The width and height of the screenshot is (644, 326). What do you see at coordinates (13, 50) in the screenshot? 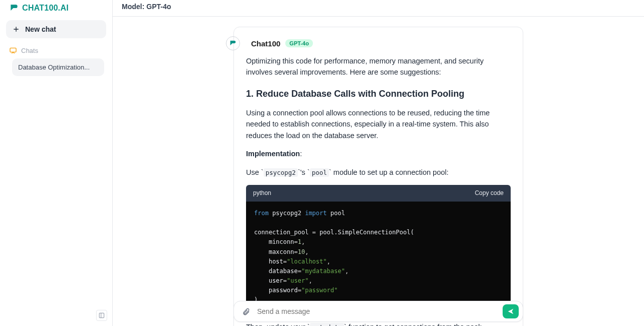
I see `chats-icon` at bounding box center [13, 50].